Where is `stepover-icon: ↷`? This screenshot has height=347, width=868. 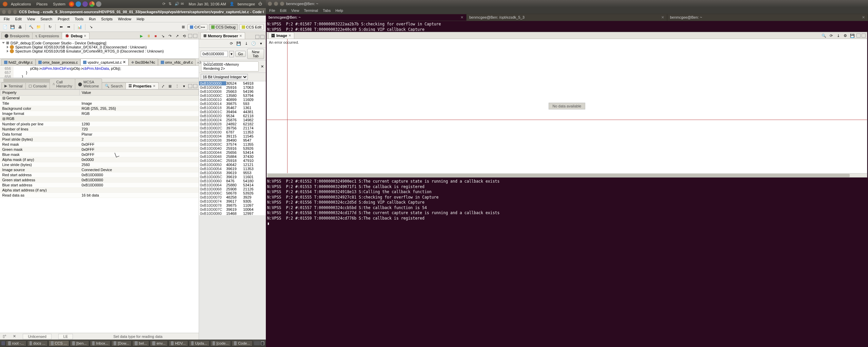 stepover-icon: ↷ is located at coordinates (170, 36).